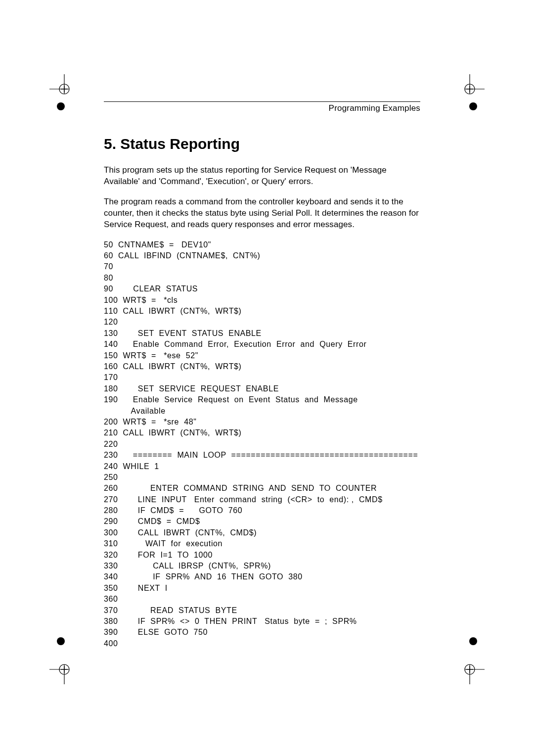 Image resolution: width=534 pixels, height=756 pixels. Describe the element at coordinates (470, 669) in the screenshot. I see `crop-mark-bottom-right` at that location.